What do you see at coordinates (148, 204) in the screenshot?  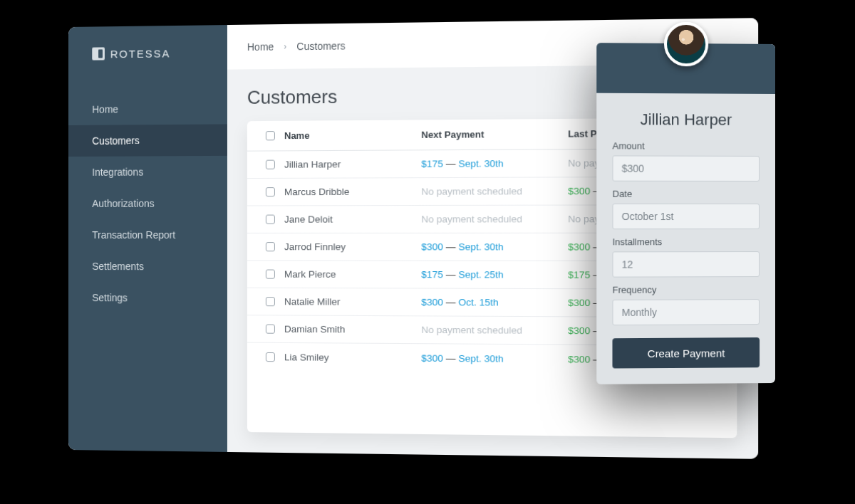 I see `sidebar-nav: HomeCustomersIntegrationsAuthorizationsT…` at bounding box center [148, 204].